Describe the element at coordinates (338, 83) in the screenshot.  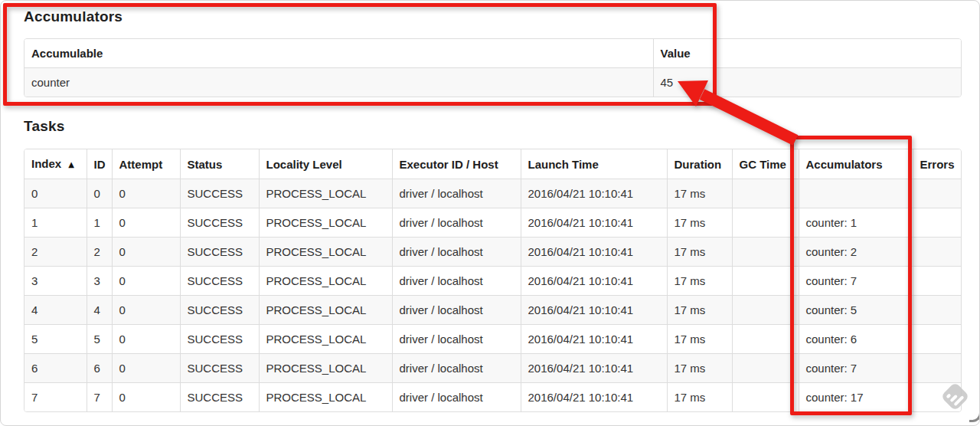
I see `cell-accumulable-name: counter` at that location.